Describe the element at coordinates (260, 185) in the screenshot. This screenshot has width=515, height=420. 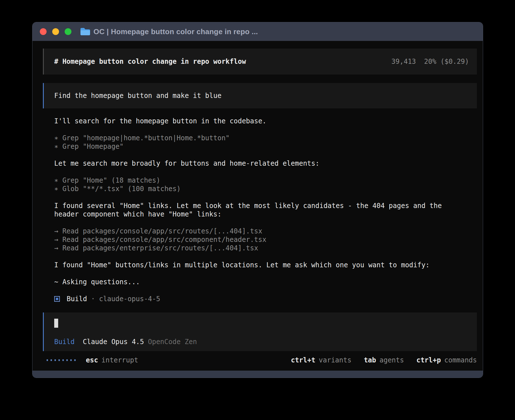
I see `tool-call-group: ∗ Grep "Home" (18 matches) ∗ Glob "**/*.…` at that location.